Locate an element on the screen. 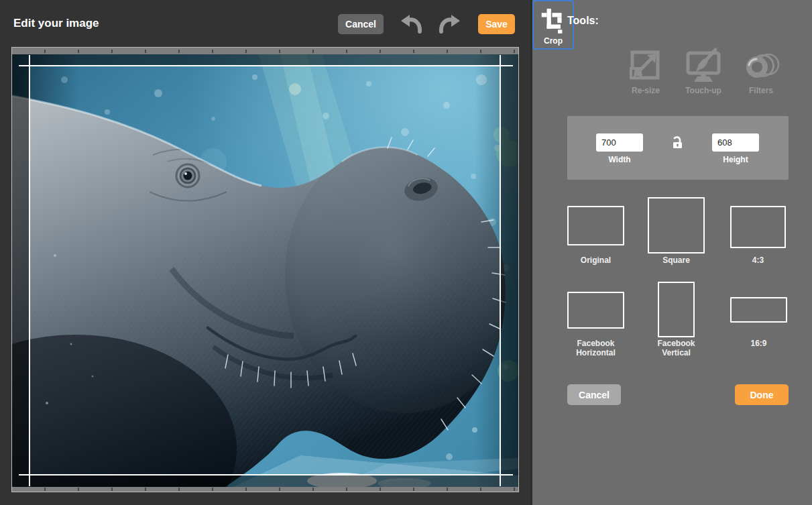  preset-original-label: Original is located at coordinates (596, 260).